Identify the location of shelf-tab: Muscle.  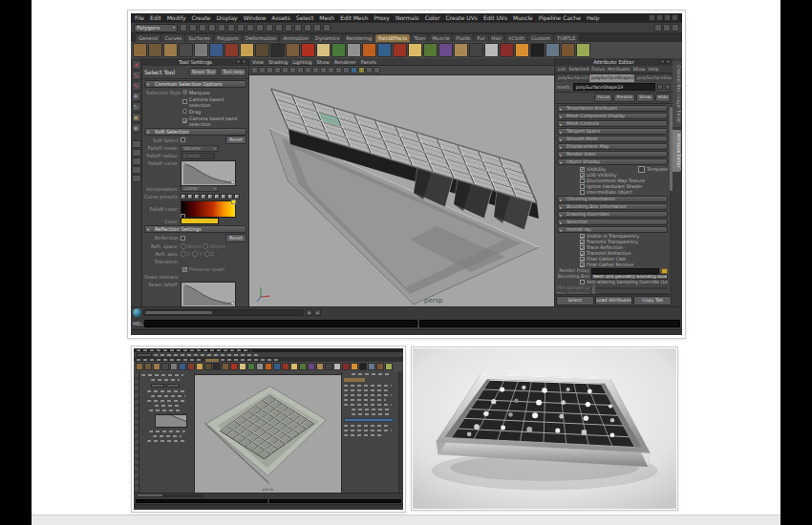
(440, 38).